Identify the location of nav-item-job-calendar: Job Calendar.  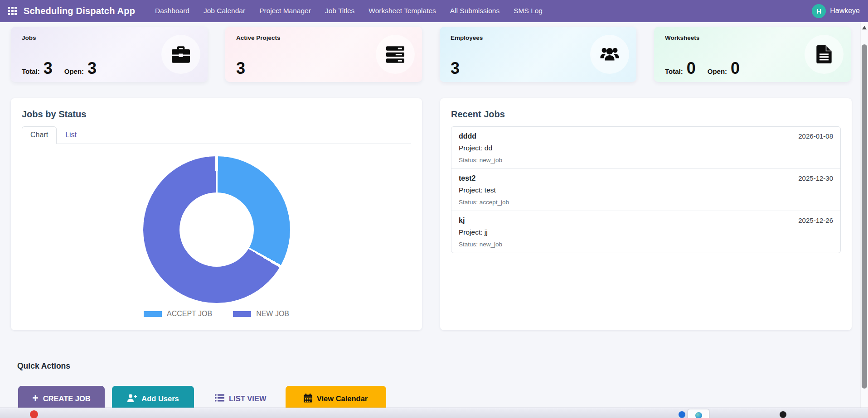
(224, 11).